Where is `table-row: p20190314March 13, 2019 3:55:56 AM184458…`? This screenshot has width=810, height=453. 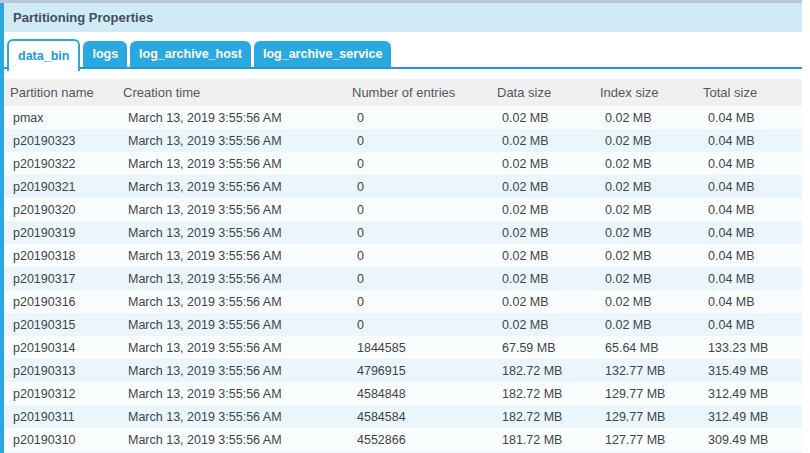
table-row: p20190314March 13, 2019 3:55:56 AM184458… is located at coordinates (403, 348).